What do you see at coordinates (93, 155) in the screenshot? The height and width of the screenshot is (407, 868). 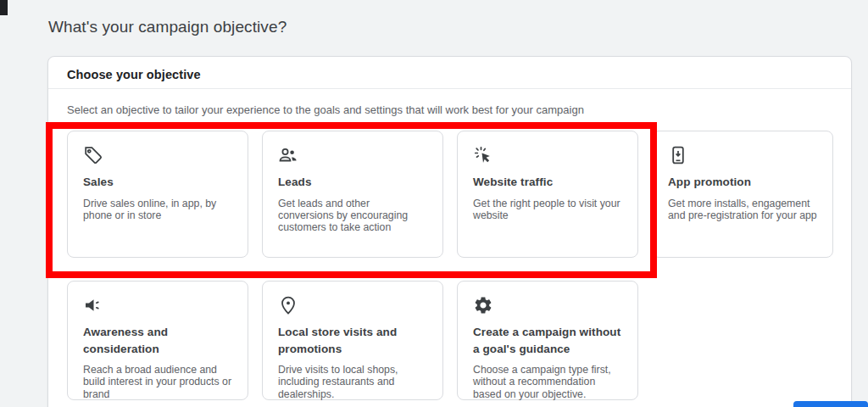 I see `tag-icon` at bounding box center [93, 155].